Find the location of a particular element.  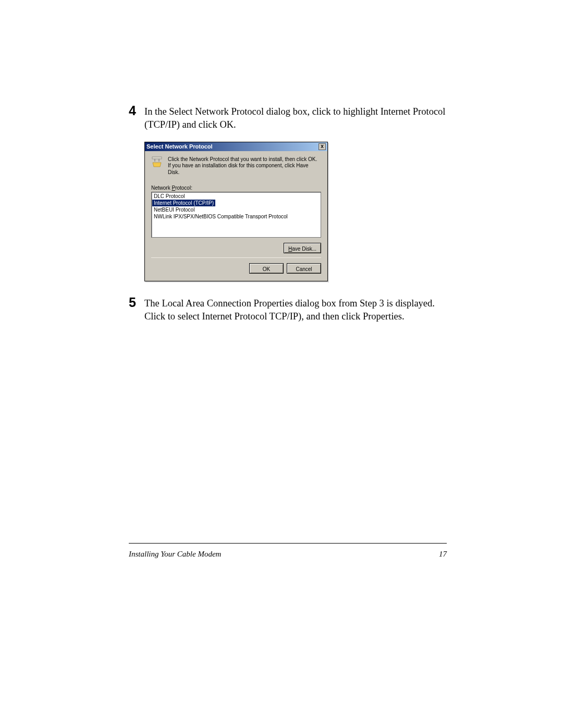

have-disk-row: Have Disk... is located at coordinates (236, 247).